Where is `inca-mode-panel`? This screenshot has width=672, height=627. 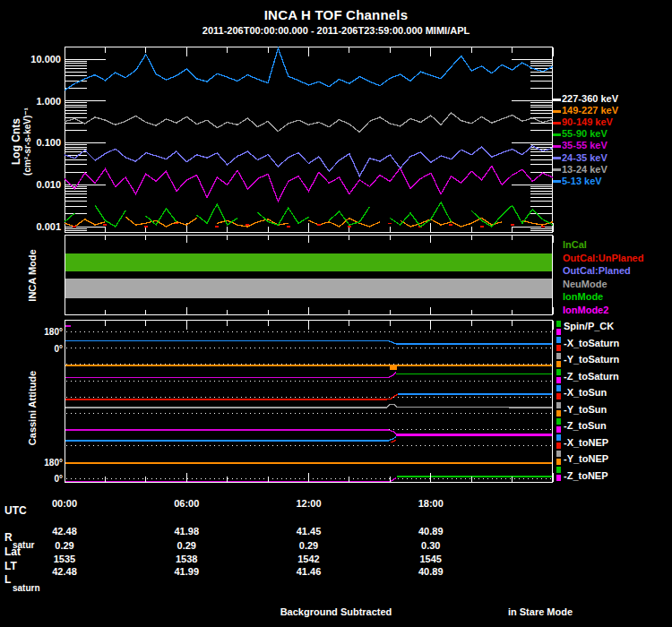
inca-mode-panel is located at coordinates (308, 275).